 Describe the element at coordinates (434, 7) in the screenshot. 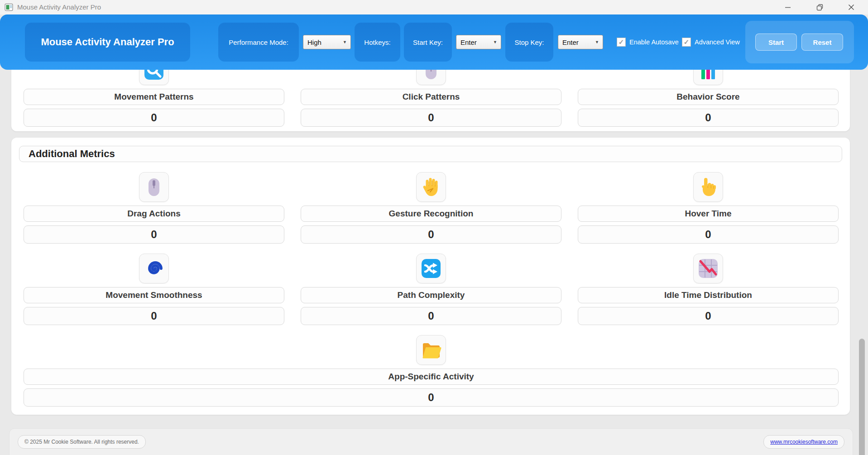

I see `title-bar: Mouse Activity Analyzer Pro` at that location.